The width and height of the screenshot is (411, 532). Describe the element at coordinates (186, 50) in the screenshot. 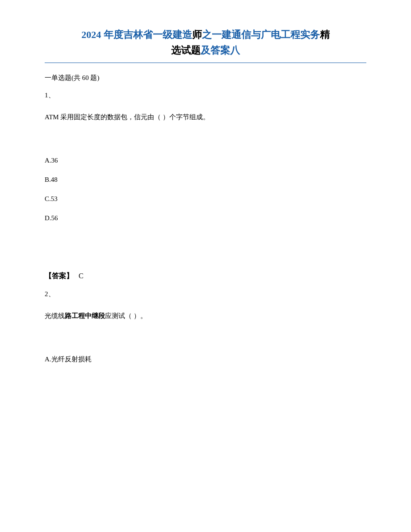

I see `title-part-black3: 选试题` at that location.